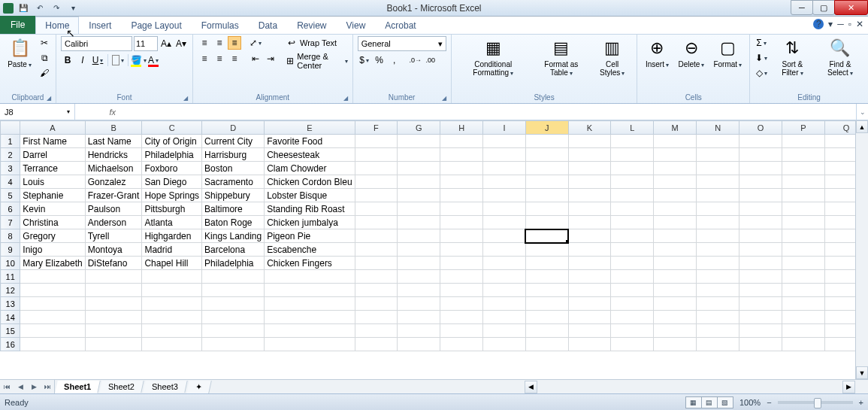 Image resolution: width=868 pixels, height=410 pixels. Describe the element at coordinates (691, 53) in the screenshot. I see `delete-cells-button: ⊖Delete` at that location.